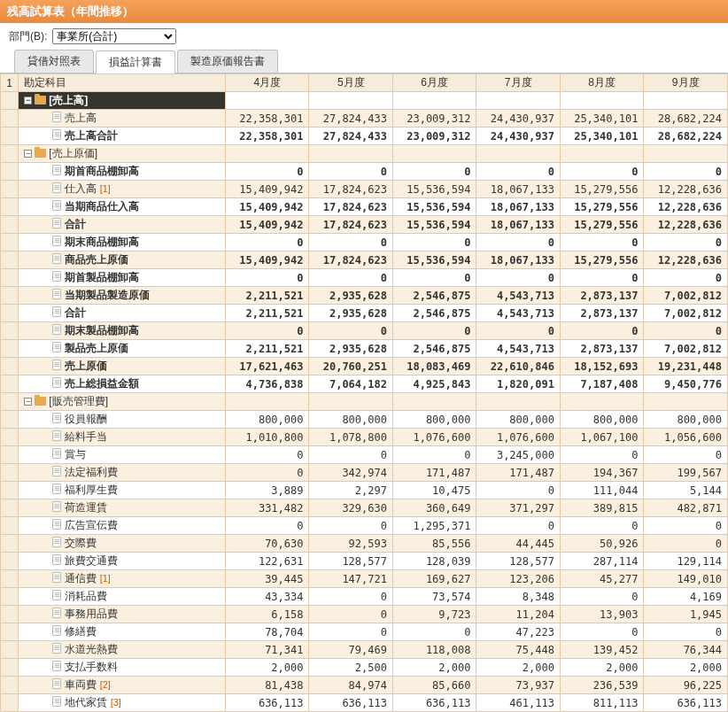 Image resolution: width=728 pixels, height=712 pixels. Describe the element at coordinates (122, 650) in the screenshot. I see `row-label: 水道光熱費` at that location.